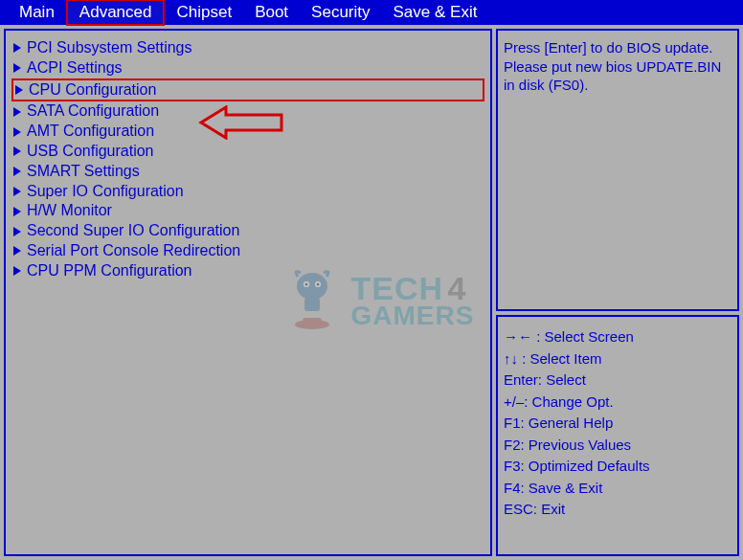 The image size is (743, 560). I want to click on submenu-item-label: ACPI Settings, so click(75, 69).